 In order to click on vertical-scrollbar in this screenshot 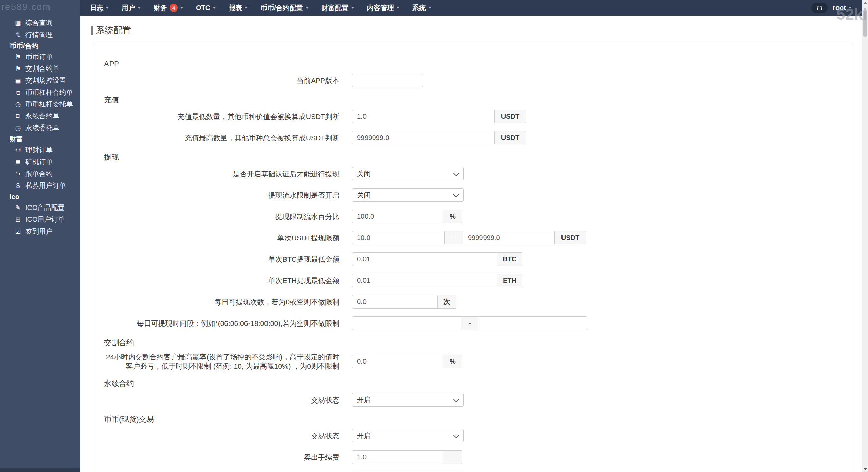, I will do `click(865, 236)`.